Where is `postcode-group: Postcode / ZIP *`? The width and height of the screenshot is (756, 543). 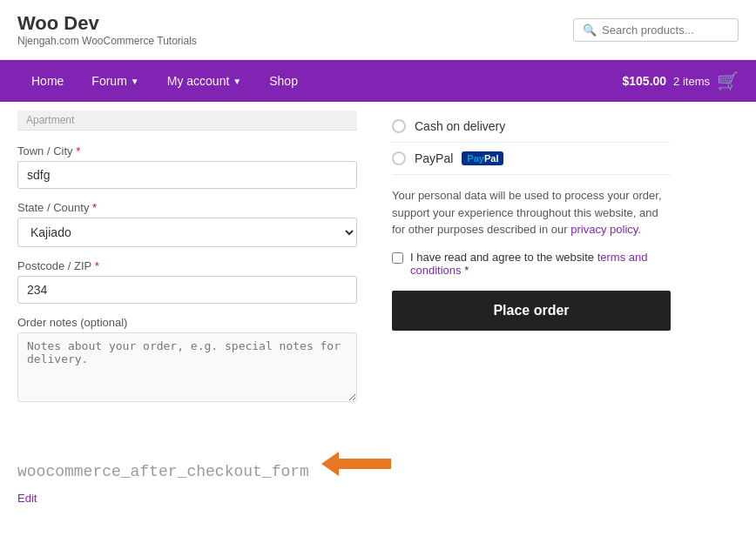
postcode-group: Postcode / ZIP * is located at coordinates (187, 282).